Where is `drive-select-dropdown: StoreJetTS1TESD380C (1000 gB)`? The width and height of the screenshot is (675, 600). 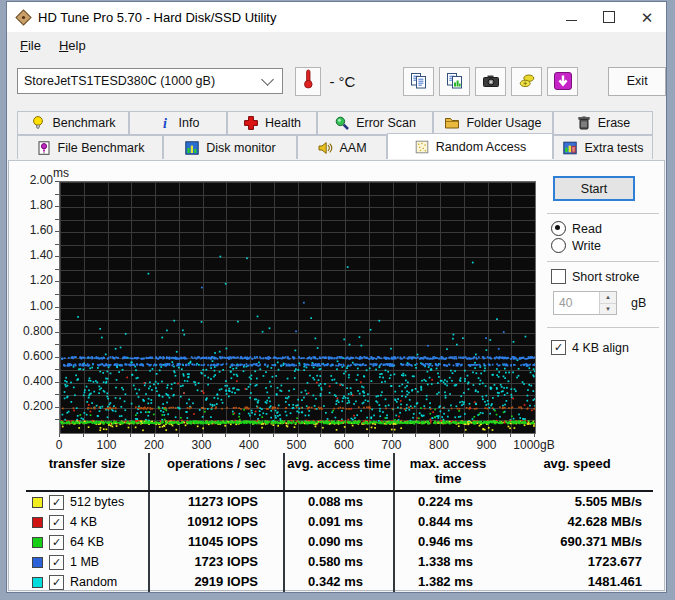
drive-select-dropdown: StoreJetTS1TESD380C (1000 gB) is located at coordinates (150, 81).